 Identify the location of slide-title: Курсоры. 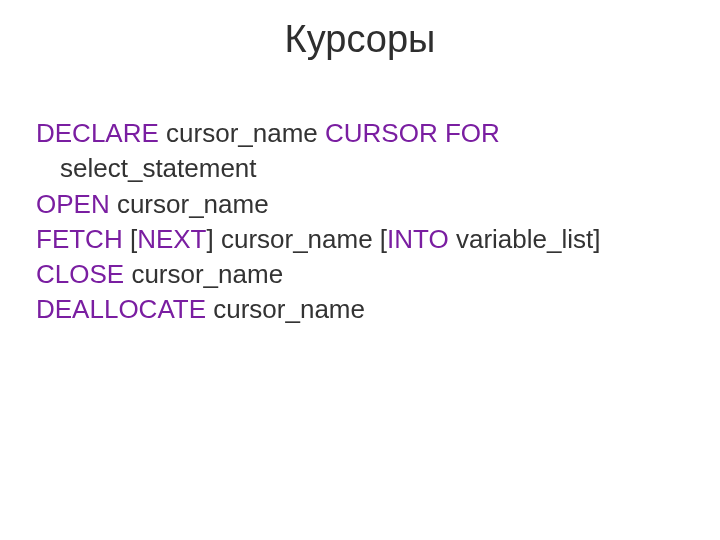
(360, 30).